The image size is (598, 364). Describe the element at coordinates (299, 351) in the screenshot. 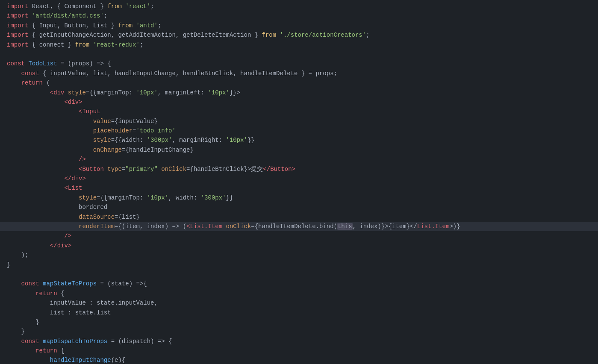

I see `code-line-37: return {` at that location.